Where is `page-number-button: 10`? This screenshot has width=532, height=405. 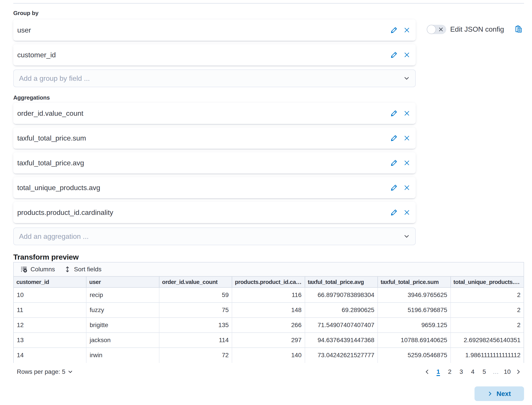
page-number-button: 10 is located at coordinates (507, 372).